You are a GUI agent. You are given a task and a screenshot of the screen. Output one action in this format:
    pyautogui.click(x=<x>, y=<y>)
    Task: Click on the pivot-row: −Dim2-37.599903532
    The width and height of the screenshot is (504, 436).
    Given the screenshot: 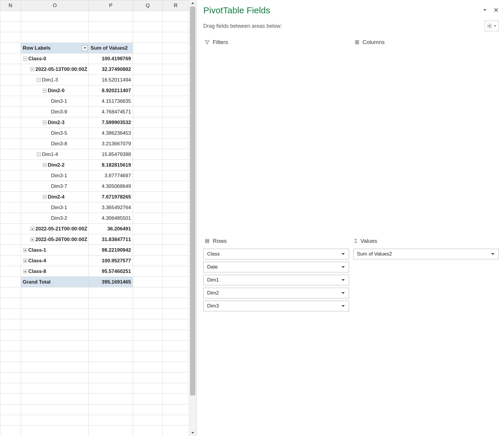 What is the action you would take?
    pyautogui.click(x=95, y=123)
    